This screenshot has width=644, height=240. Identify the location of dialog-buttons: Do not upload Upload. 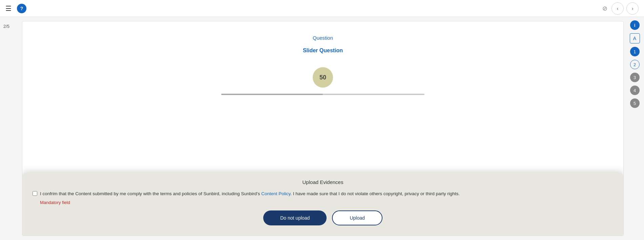
(323, 218).